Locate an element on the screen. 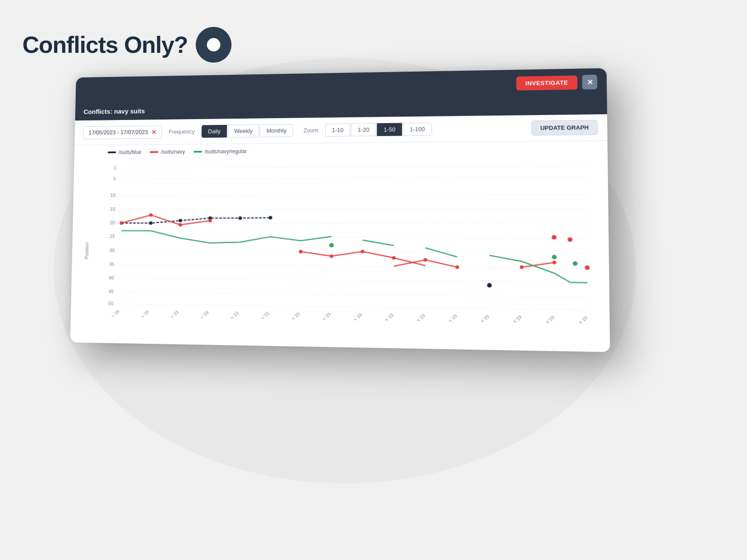 This screenshot has width=747, height=560. zoom-1-10-button: 1-10 is located at coordinates (338, 130).